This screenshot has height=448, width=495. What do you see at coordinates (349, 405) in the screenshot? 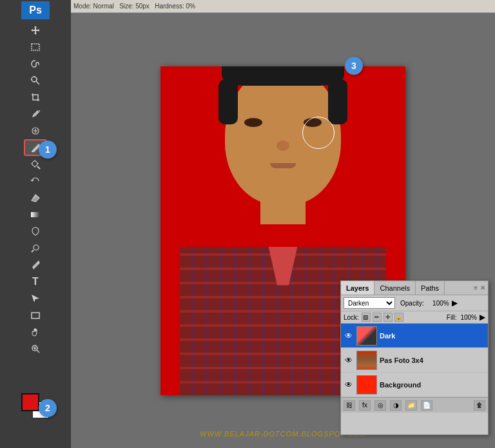
I see `link-layers-icon: ⛓` at bounding box center [349, 405].